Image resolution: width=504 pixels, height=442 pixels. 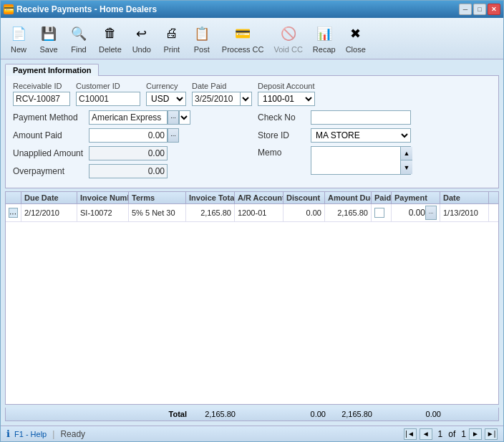 What do you see at coordinates (356, 39) in the screenshot?
I see `close-button: ✖ Close` at bounding box center [356, 39].